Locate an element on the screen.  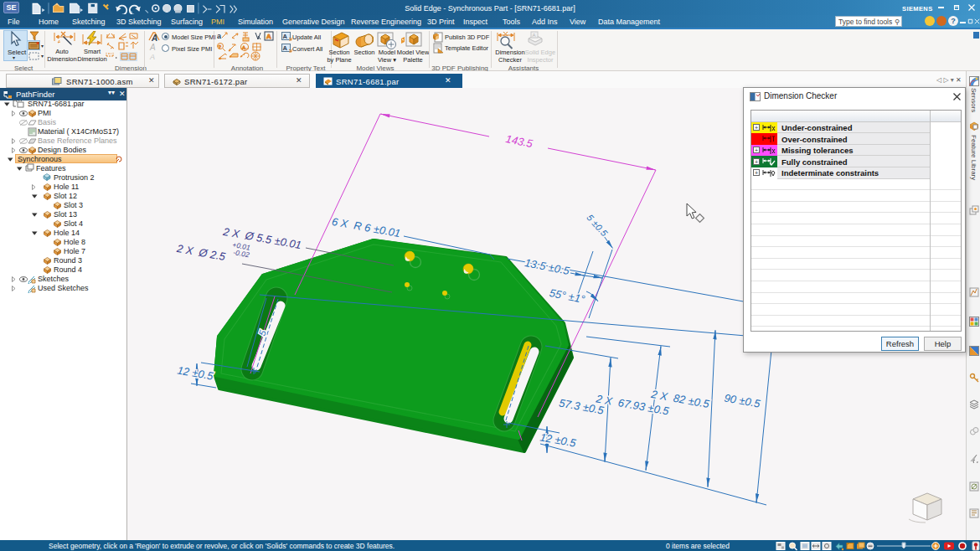
svg-text: 55° ±1° is located at coordinates (568, 296).